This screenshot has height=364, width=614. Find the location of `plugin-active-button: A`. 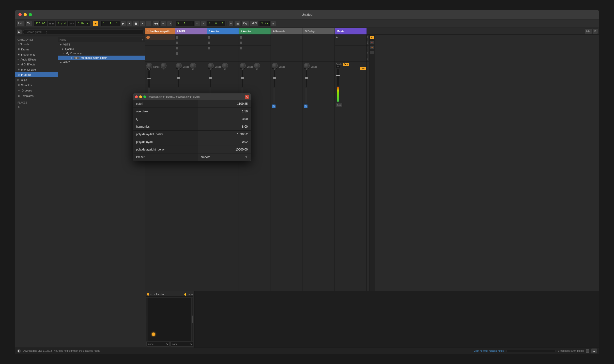

plugin-active-button: A is located at coordinates (247, 97).